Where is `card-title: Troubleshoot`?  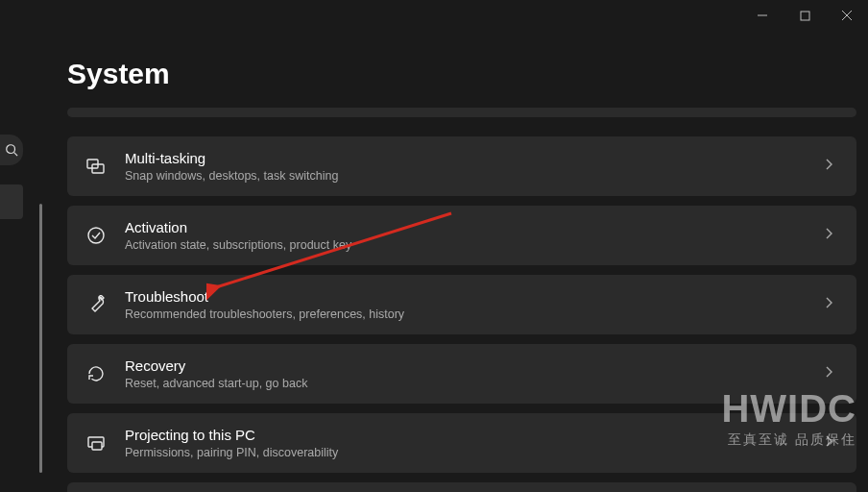
card-title: Troubleshoot is located at coordinates (473, 298).